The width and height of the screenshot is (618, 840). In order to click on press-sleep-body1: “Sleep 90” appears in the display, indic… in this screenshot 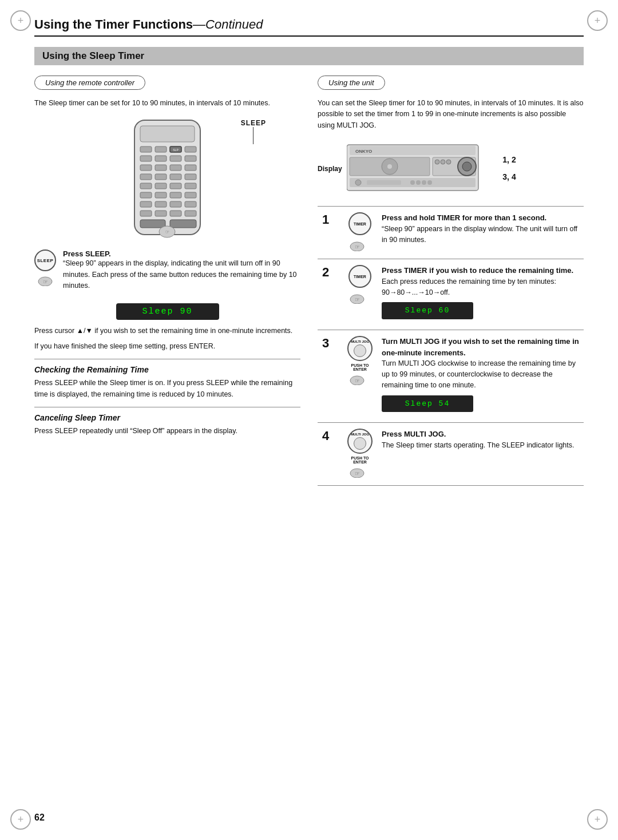, I will do `click(182, 275)`.